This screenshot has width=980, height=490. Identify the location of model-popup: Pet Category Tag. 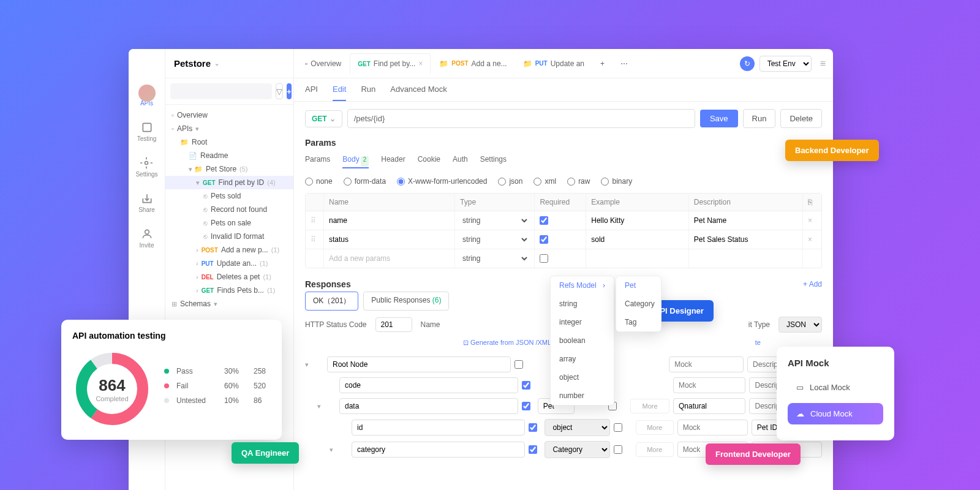
(638, 304).